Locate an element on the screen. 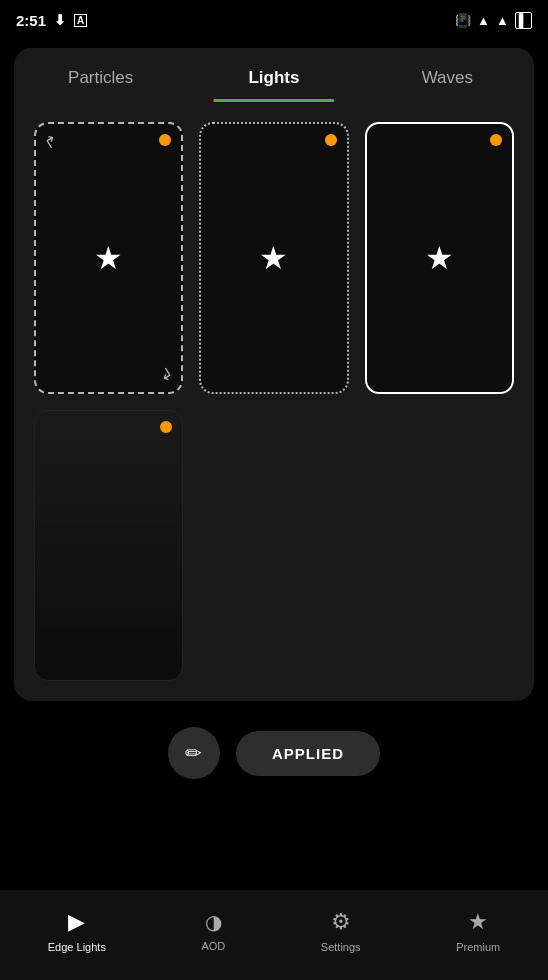 The height and width of the screenshot is (980, 548). edge-lights-icon: ▶ is located at coordinates (76, 922).